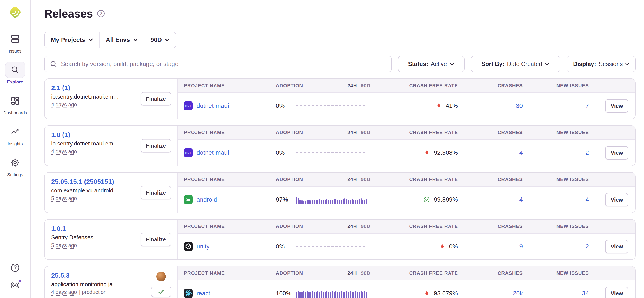 Image resolution: width=644 pixels, height=298 pixels. What do you see at coordinates (15, 135) in the screenshot?
I see `sidebar-item-insights: Insights` at bounding box center [15, 135].